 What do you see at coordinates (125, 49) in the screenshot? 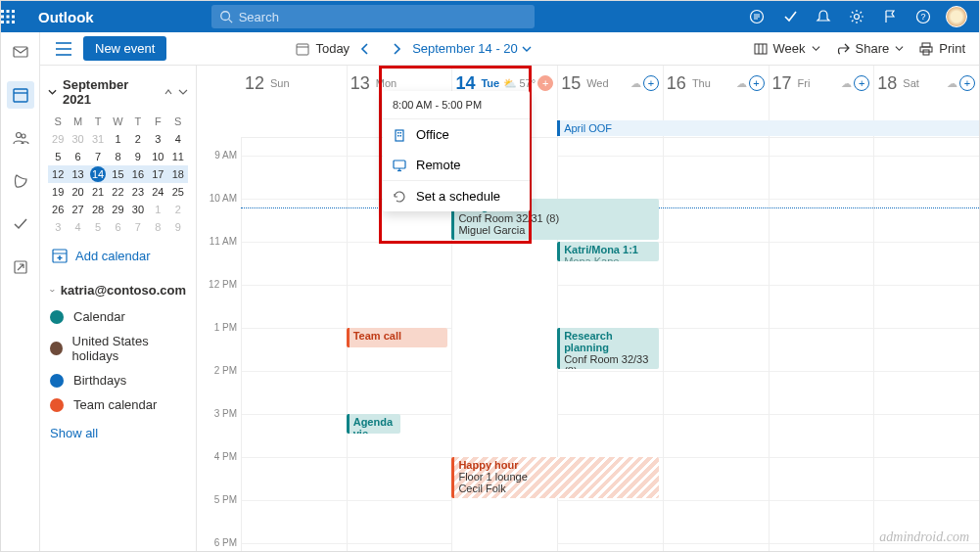
I see `new-event-button: New event` at bounding box center [125, 49].